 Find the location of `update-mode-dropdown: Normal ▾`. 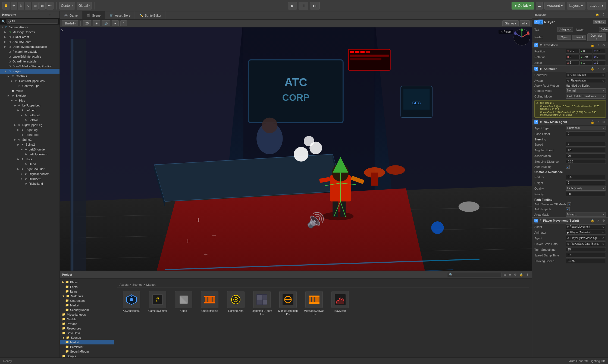

update-mode-dropdown: Normal ▾ is located at coordinates (586, 91).